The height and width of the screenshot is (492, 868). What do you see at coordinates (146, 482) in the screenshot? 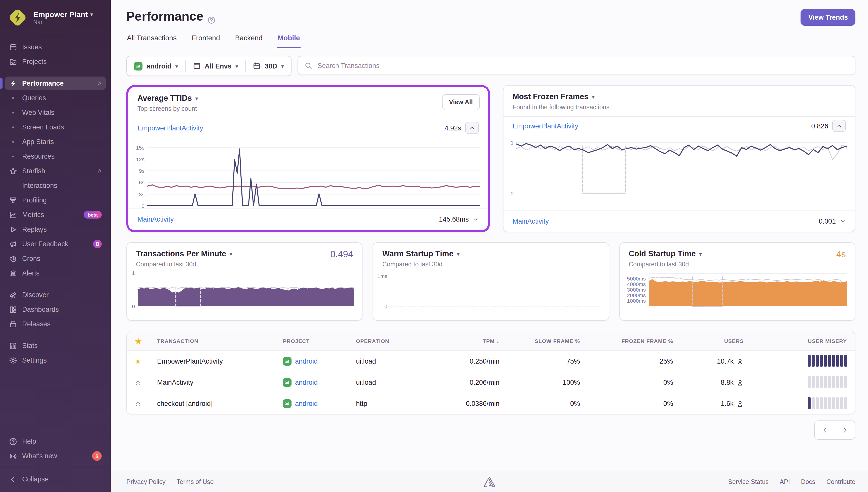
I see `footer-link-privacy-policy: Privacy Policy` at bounding box center [146, 482].